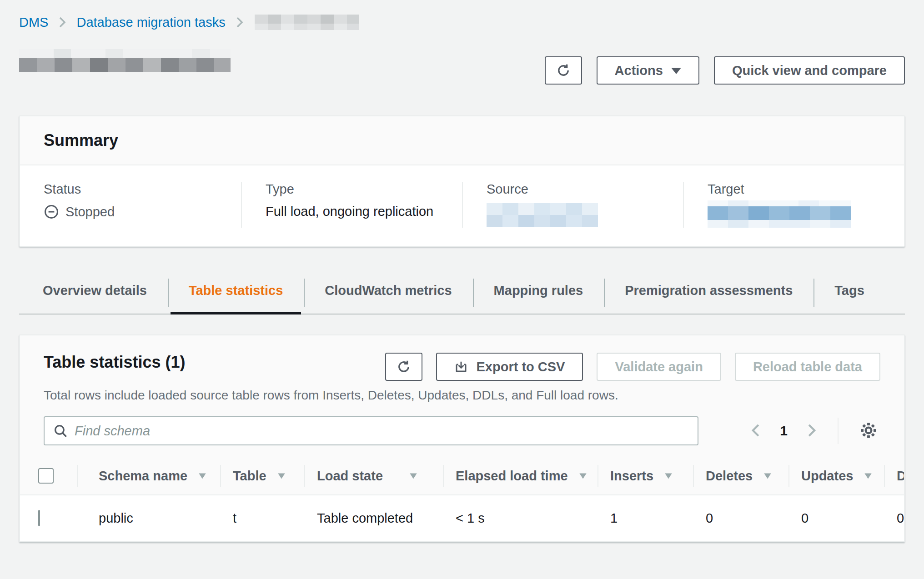 The width and height of the screenshot is (924, 579). I want to click on table-statistics-description: Total rows include loaded source table r…, so click(462, 395).